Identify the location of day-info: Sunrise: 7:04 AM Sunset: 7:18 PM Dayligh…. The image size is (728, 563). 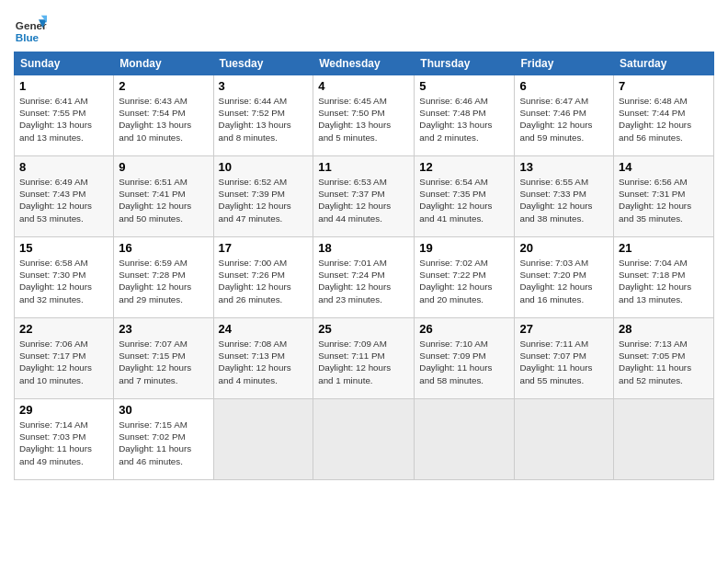
(664, 282).